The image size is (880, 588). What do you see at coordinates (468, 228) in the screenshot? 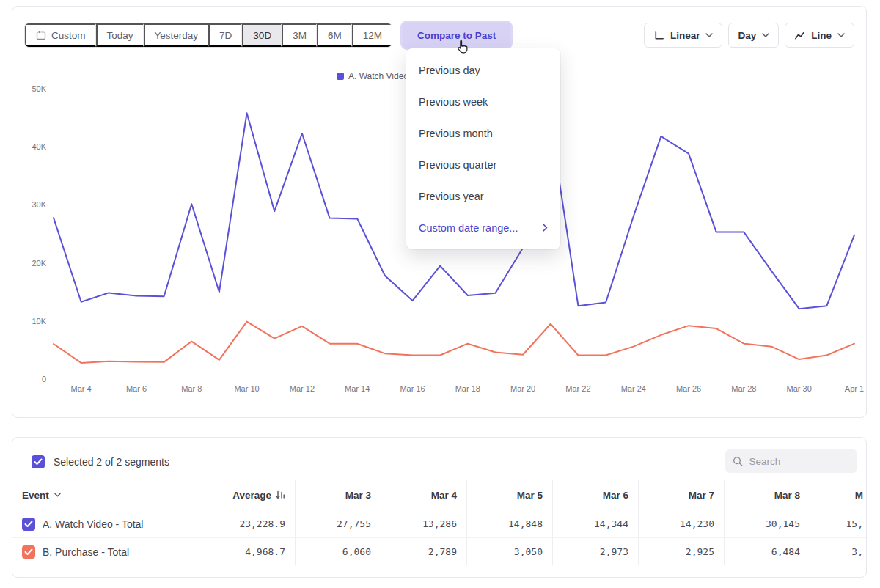
I see `menu-item-label: Custom date range...` at bounding box center [468, 228].